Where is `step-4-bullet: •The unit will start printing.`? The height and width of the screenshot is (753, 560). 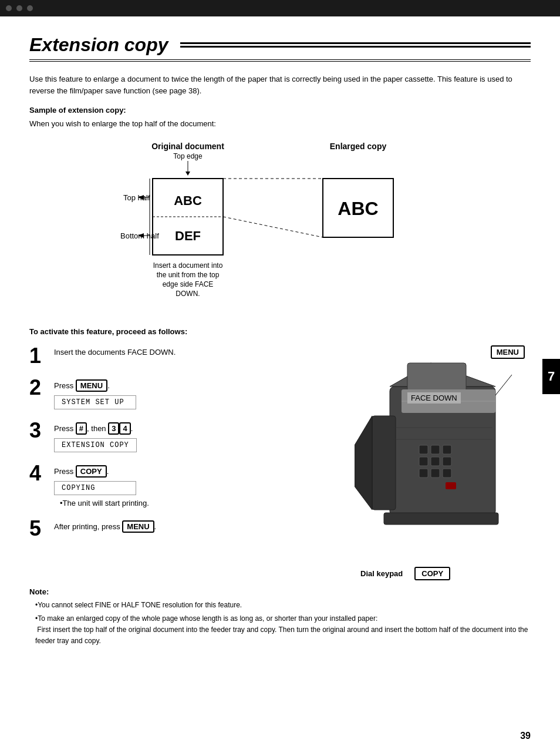 step-4-bullet: •The unit will start printing. is located at coordinates (195, 503).